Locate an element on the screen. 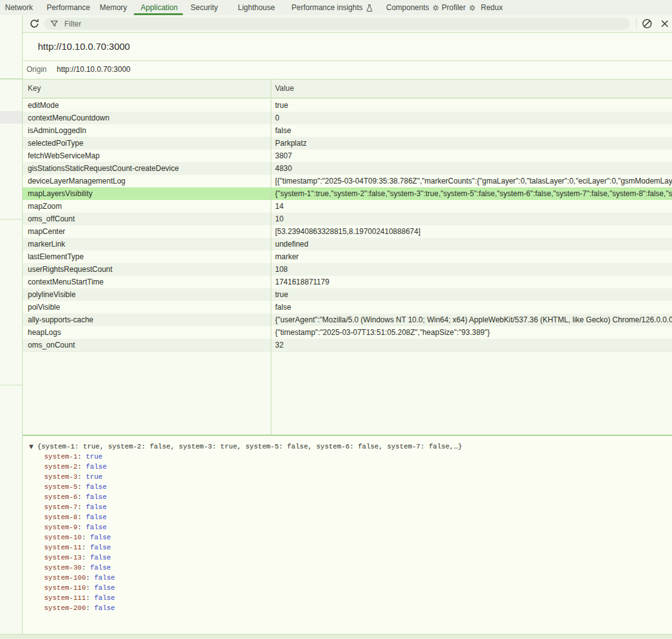 Image resolution: width=672 pixels, height=639 pixels. tab-components: Components is located at coordinates (413, 8).